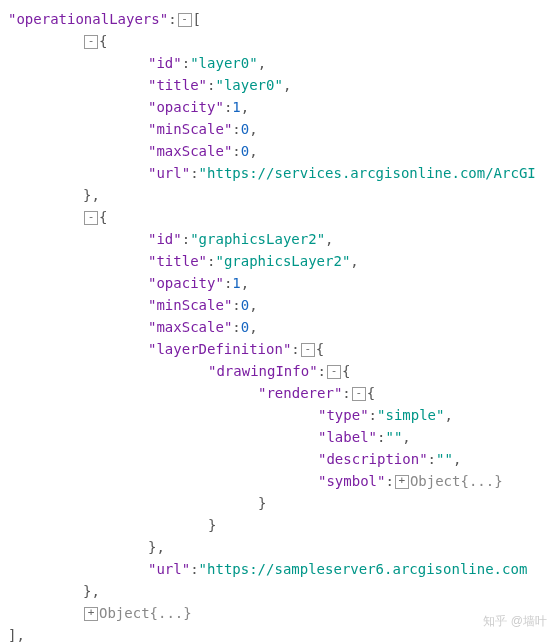 This screenshot has height=642, width=557. What do you see at coordinates (278, 437) in the screenshot?
I see `prop-line: "label":"",` at bounding box center [278, 437].